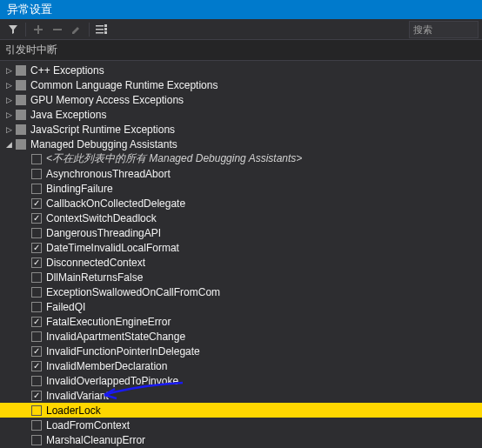 Image resolution: width=482 pixels, height=448 pixels. I want to click on category-row: ▷Java Exceptions, so click(241, 115).